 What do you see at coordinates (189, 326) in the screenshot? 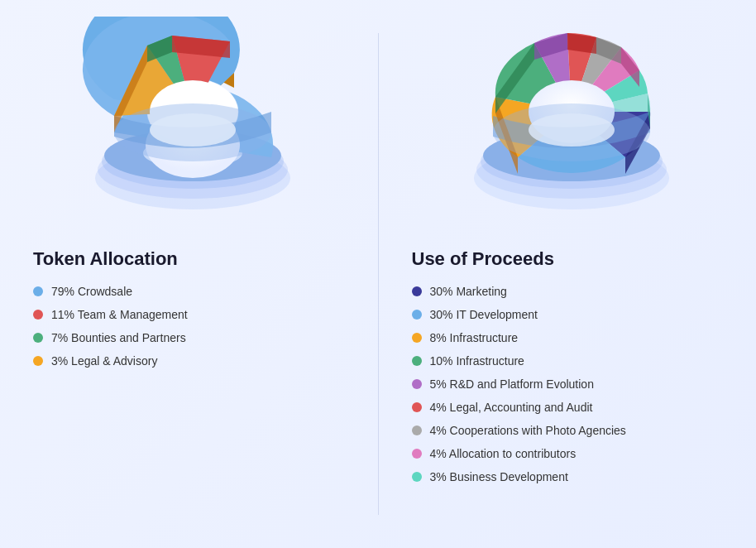
I see `token-allocation-legend-items: 79% Crowdsale 11% Team & Management 7% B…` at bounding box center [189, 326].